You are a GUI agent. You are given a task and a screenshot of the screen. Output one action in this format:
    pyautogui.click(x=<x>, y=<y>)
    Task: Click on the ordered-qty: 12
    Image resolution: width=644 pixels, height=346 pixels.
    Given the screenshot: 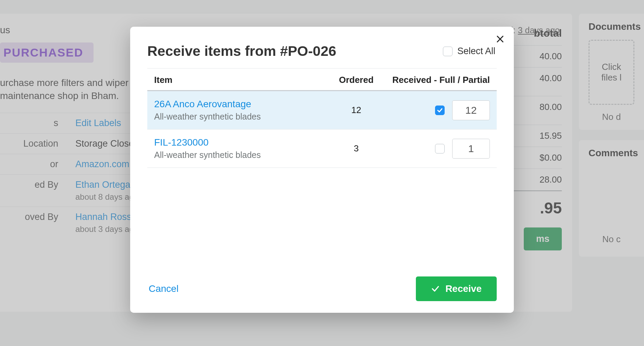 What is the action you would take?
    pyautogui.click(x=356, y=110)
    